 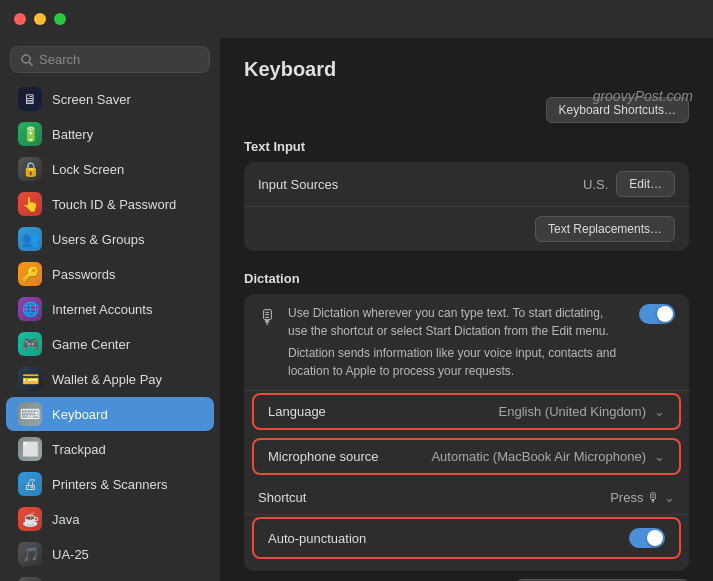 I want to click on sidebar-item-battery: 🔋 Battery, so click(x=110, y=134).